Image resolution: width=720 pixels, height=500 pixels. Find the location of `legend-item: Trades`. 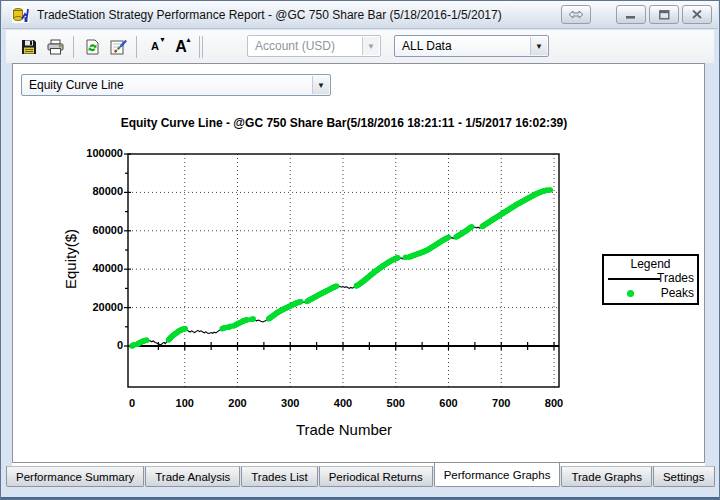

legend-item: Trades is located at coordinates (650, 278).